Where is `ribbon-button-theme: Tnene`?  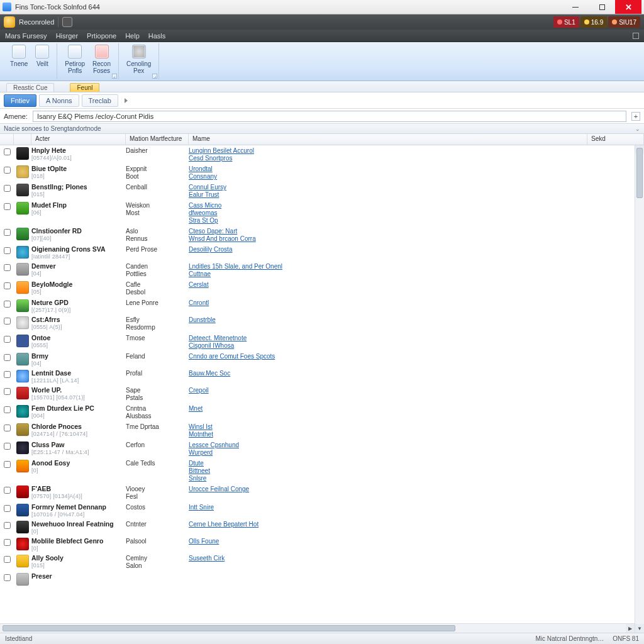 ribbon-button-theme: Tnene is located at coordinates (19, 62).